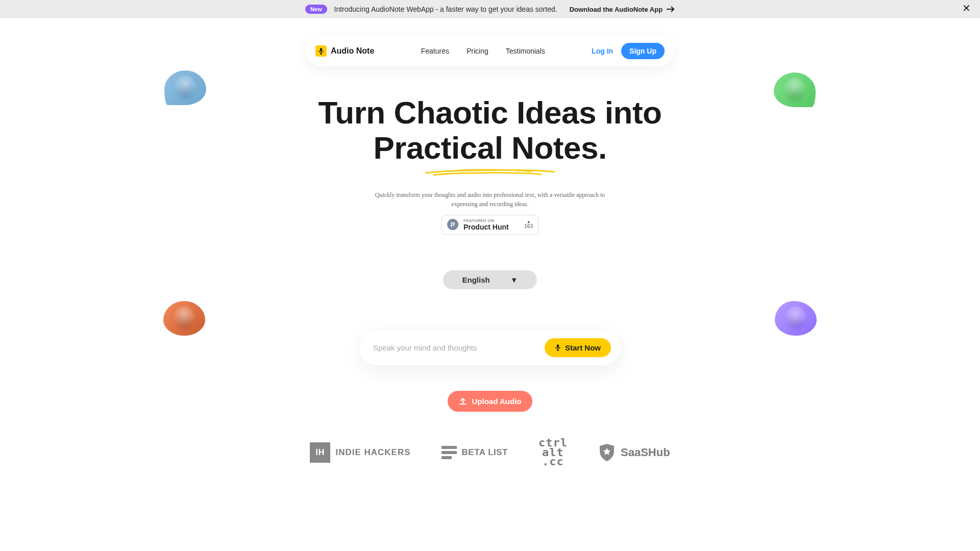  What do you see at coordinates (476, 280) in the screenshot?
I see `language-selected: English` at bounding box center [476, 280].